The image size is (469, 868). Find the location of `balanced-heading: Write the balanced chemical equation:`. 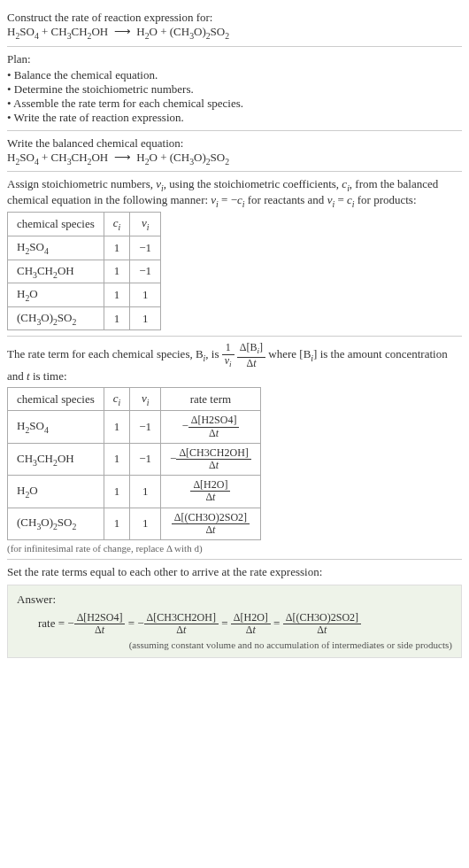

balanced-heading: Write the balanced chemical equation: is located at coordinates (234, 143).